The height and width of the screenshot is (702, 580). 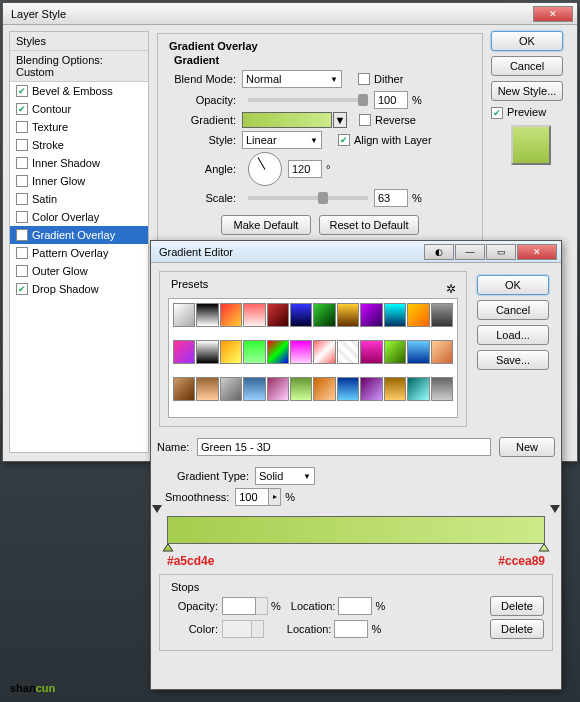 I want to click on effect-contour: Contour, so click(x=79, y=109).